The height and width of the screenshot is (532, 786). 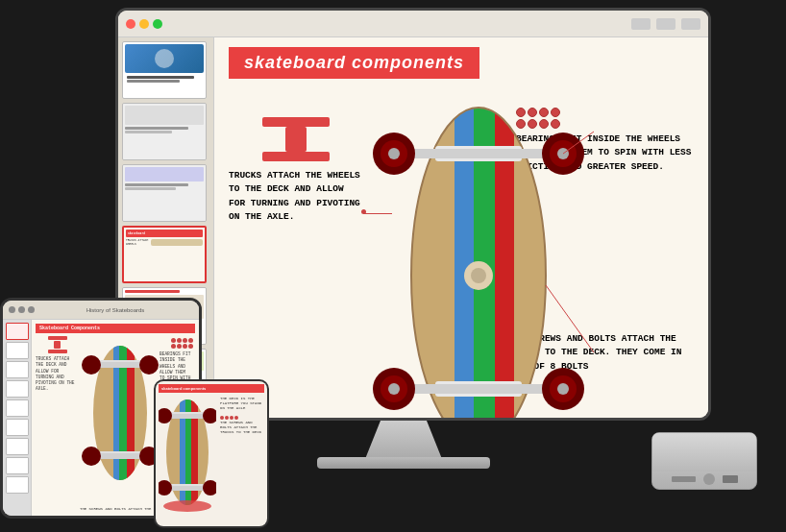 What do you see at coordinates (17, 418) in the screenshot?
I see `tablet-sidebar` at bounding box center [17, 418].